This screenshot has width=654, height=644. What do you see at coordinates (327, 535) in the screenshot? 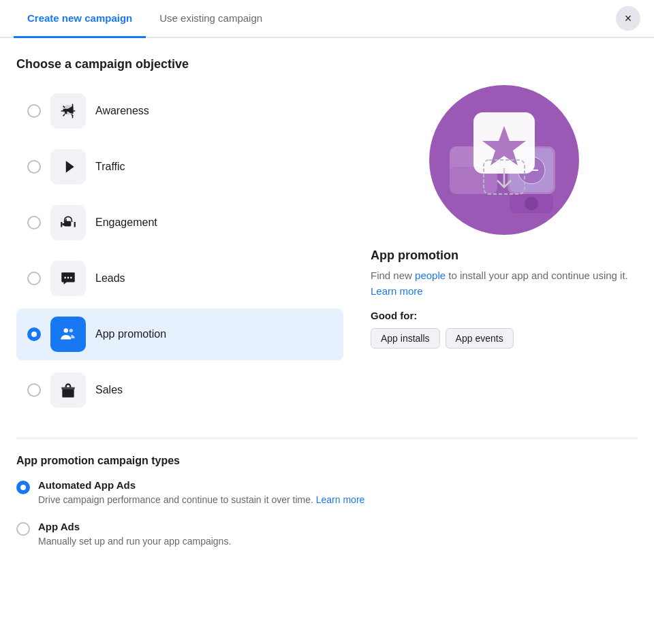
I see `campaign-type-app-ads: App Ads Manually set up and run your app…` at bounding box center [327, 535].